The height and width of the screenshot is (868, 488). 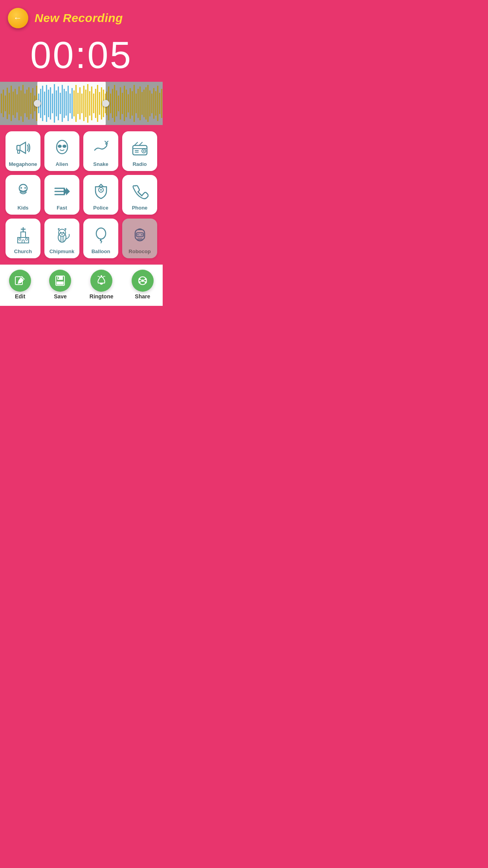 I want to click on edit-button: Edit, so click(x=20, y=285).